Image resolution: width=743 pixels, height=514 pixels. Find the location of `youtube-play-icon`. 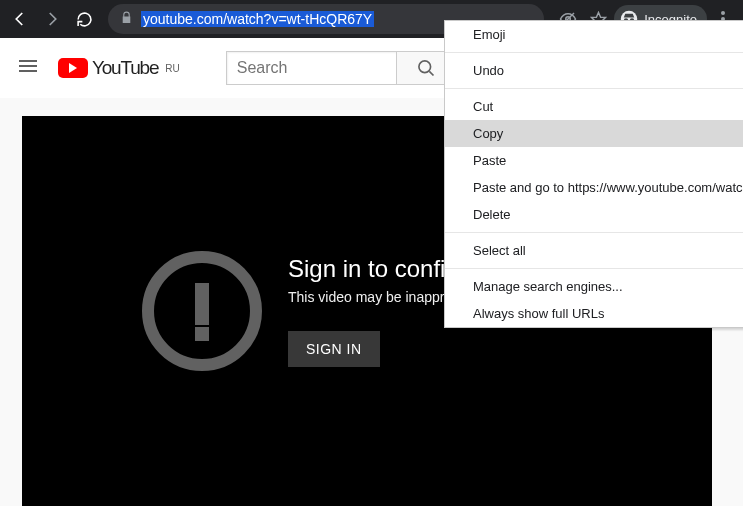

youtube-play-icon is located at coordinates (73, 68).